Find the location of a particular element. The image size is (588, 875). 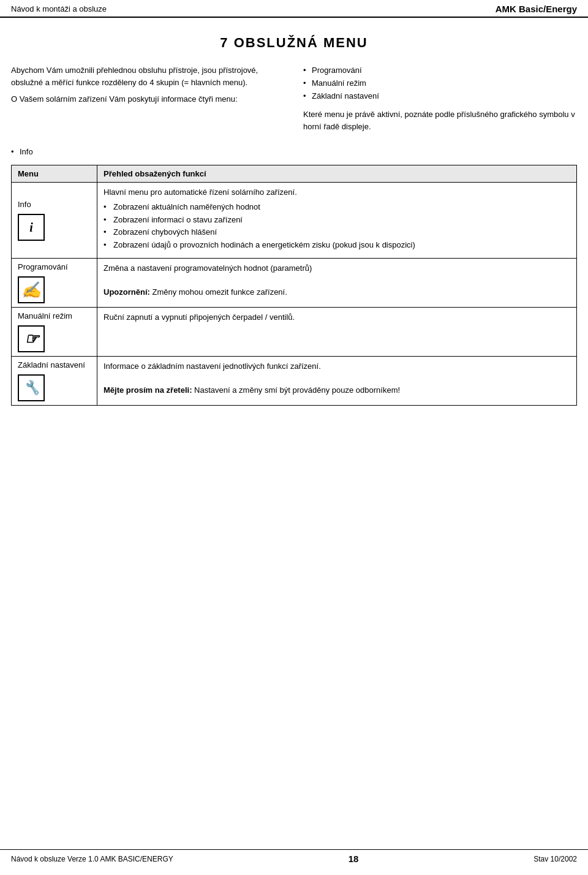

row-info-desc-cell: Hlavní menu pro automatické řízení solár… is located at coordinates (337, 221).